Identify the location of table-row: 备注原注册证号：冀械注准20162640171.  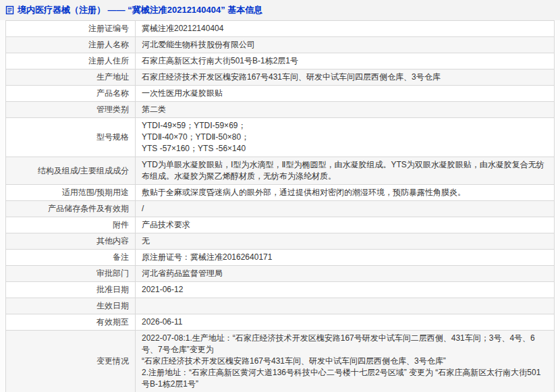
(281, 258).